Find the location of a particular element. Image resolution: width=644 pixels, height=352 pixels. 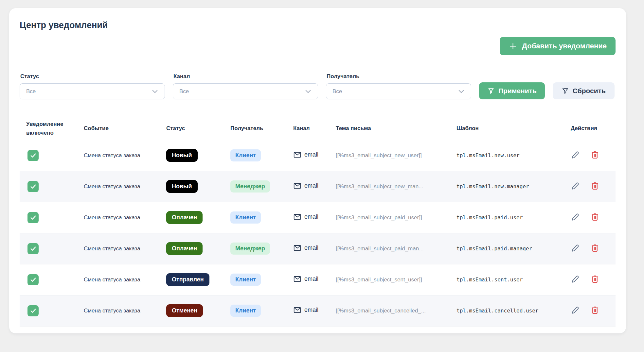

subject-label: [[%ms3_email_subject_paid_user]] is located at coordinates (379, 218).